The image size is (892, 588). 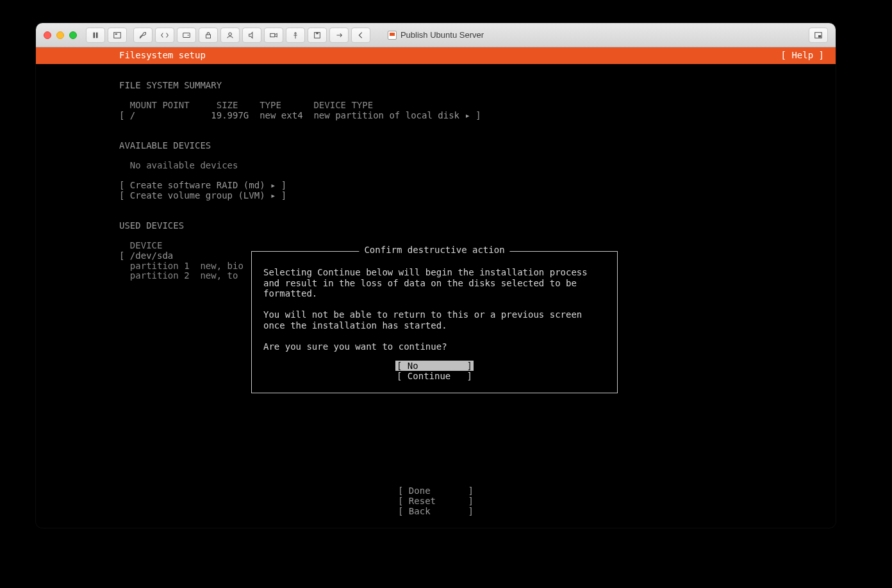 What do you see at coordinates (436, 35) in the screenshot?
I see `titlebar: Publish Ubuntu Server` at bounding box center [436, 35].